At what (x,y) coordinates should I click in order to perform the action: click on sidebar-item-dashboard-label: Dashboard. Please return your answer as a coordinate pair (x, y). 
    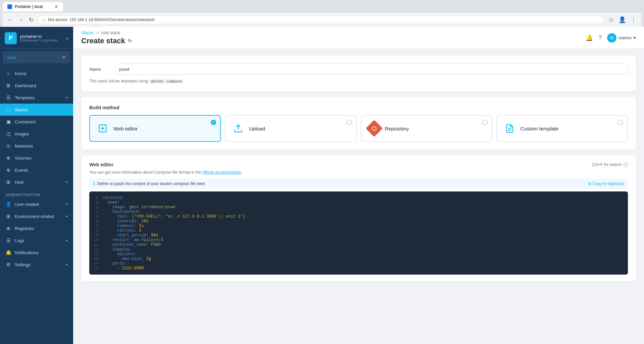
    Looking at the image, I should click on (26, 86).